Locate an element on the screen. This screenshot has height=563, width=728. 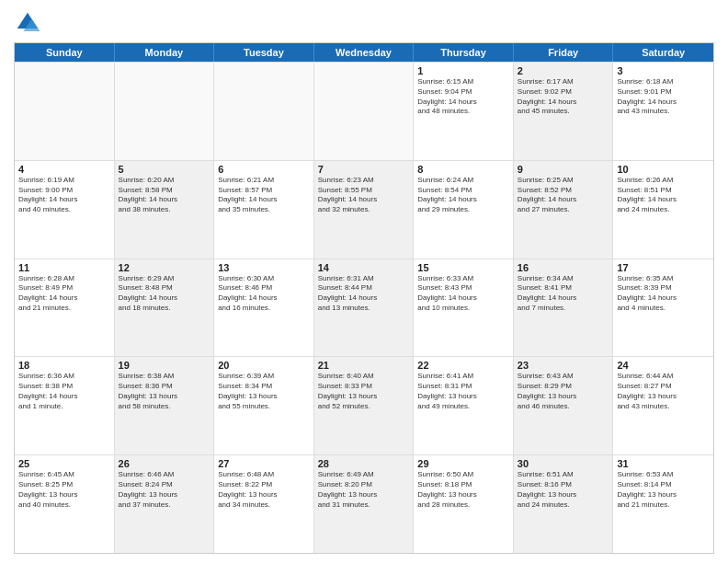
cell-info: Sunrise: 6:41 AM Sunset: 8:31 PM Dayligh… is located at coordinates (463, 392).